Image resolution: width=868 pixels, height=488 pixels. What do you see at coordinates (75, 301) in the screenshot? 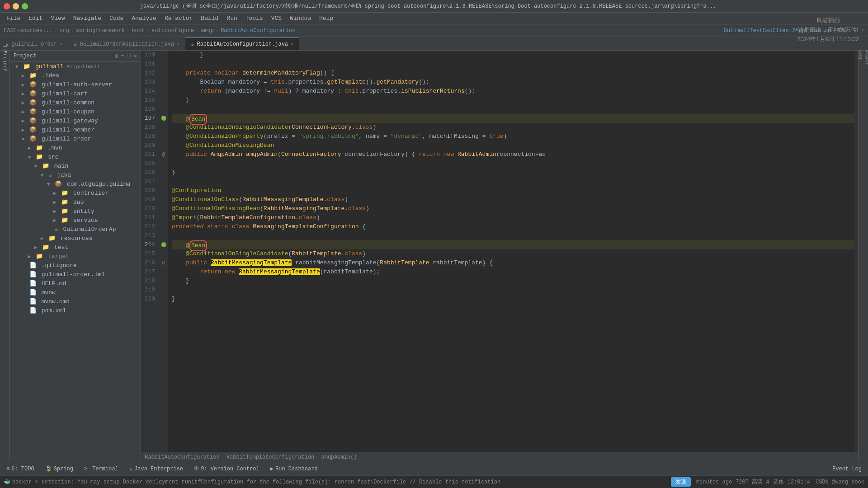
I see `tree-mvnwcmd: 📄 mvnw.cmd` at bounding box center [75, 301].